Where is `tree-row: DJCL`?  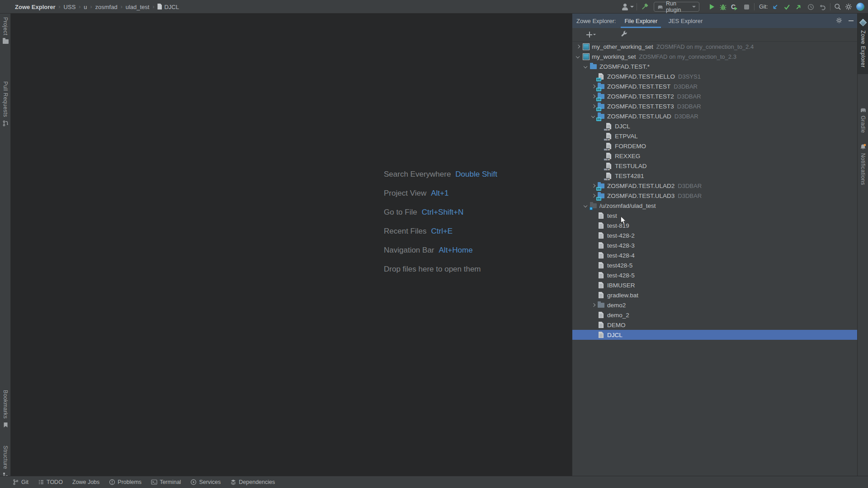
tree-row: DJCL is located at coordinates (715, 335).